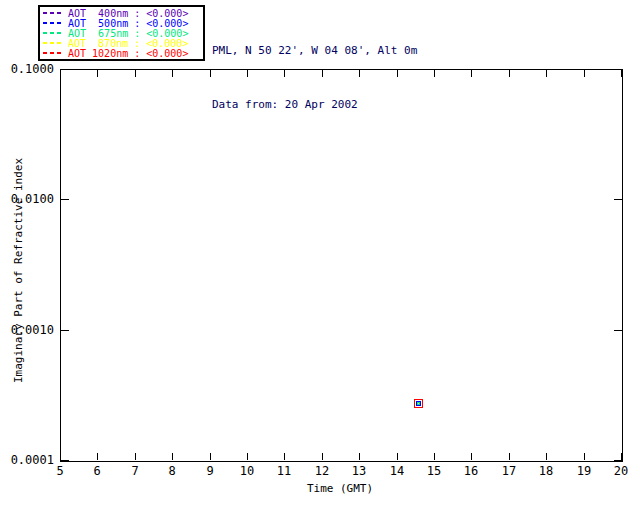 The height and width of the screenshot is (512, 640). I want to click on legend-item-label: AOT 1020nm : <0.000>, so click(128, 54).